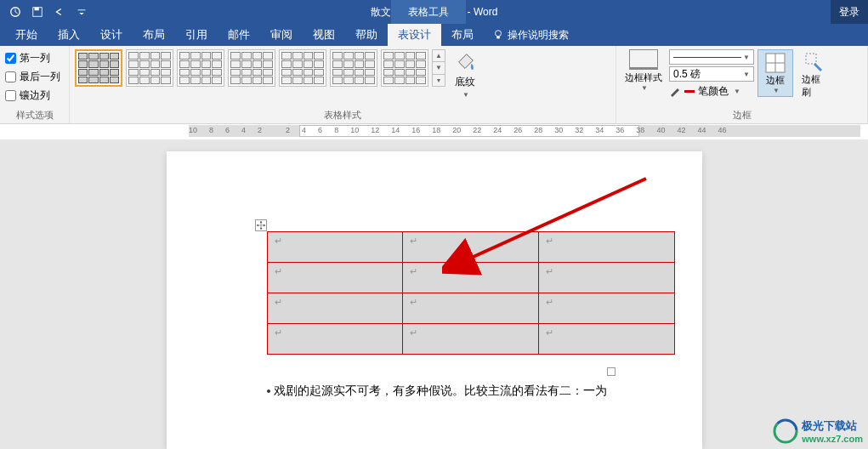  What do you see at coordinates (239, 35) in the screenshot?
I see `tab-mailings: 邮件` at bounding box center [239, 35].